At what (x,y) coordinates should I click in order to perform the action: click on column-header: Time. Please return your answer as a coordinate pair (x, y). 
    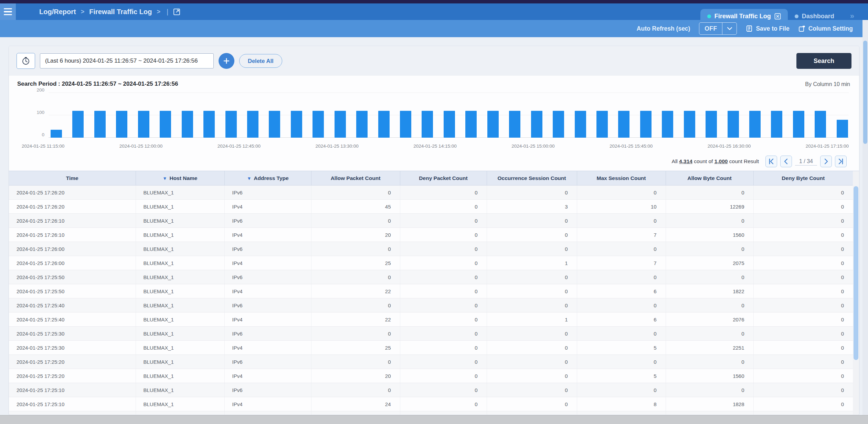
    Looking at the image, I should click on (72, 178).